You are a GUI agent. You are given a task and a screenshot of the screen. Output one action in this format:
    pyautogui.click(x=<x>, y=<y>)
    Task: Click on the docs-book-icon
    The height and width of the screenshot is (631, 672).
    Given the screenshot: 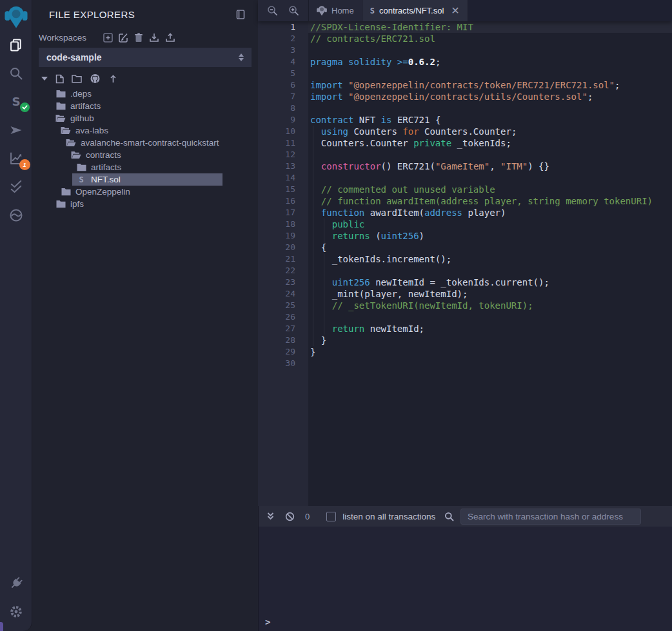 What is the action you would take?
    pyautogui.click(x=241, y=14)
    